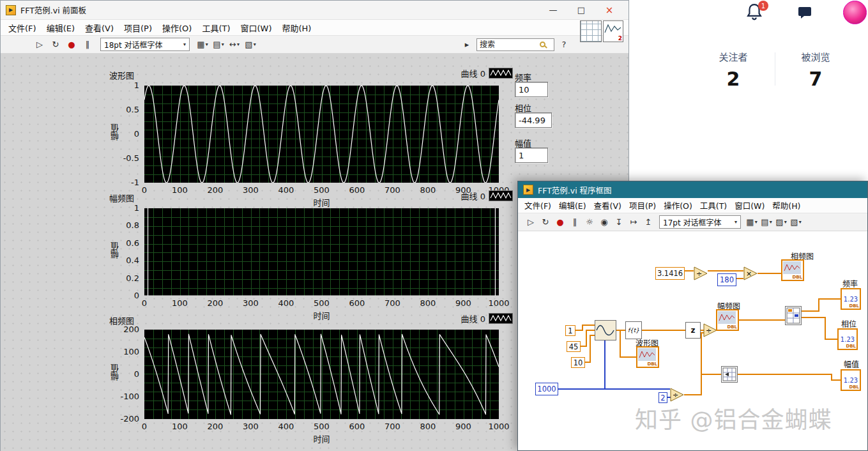 The image size is (868, 451). I want to click on block-diagram-titlebar: ▶ FFT范例.vi 程序框图, so click(692, 190).